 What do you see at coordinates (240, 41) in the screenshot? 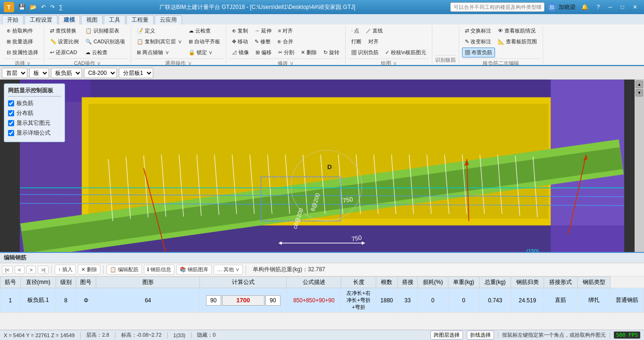
I see `move-button: ✥ 移动` at bounding box center [240, 41].